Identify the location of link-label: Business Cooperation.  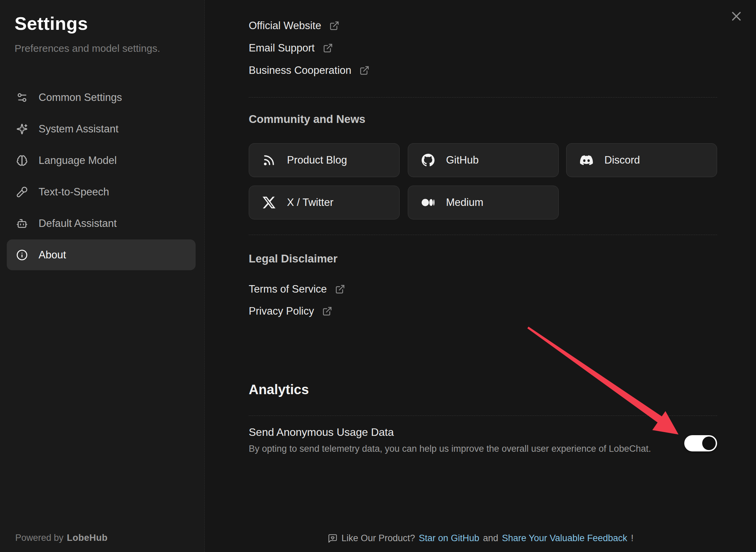
(300, 70).